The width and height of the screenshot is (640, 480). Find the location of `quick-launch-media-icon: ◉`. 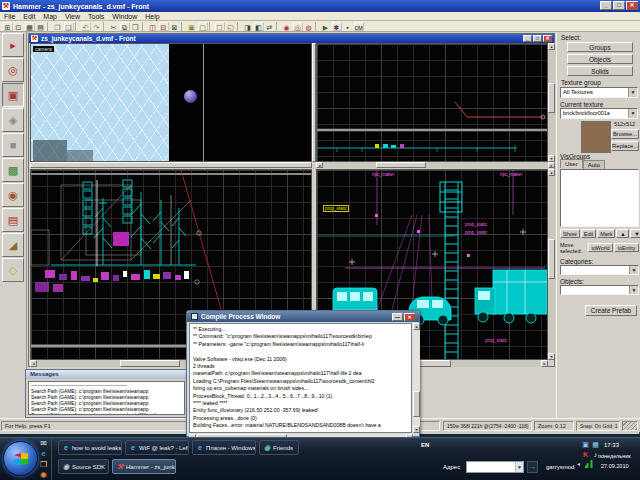

quick-launch-media-icon: ◉ is located at coordinates (44, 475).